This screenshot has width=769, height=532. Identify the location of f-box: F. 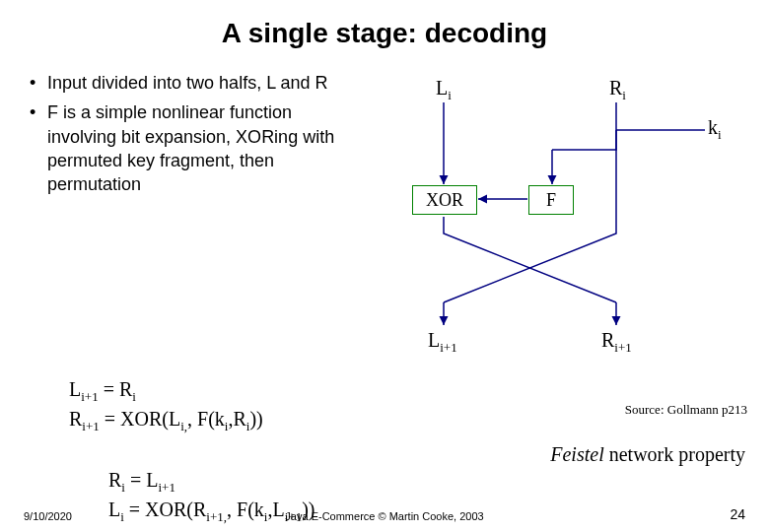
(551, 200).